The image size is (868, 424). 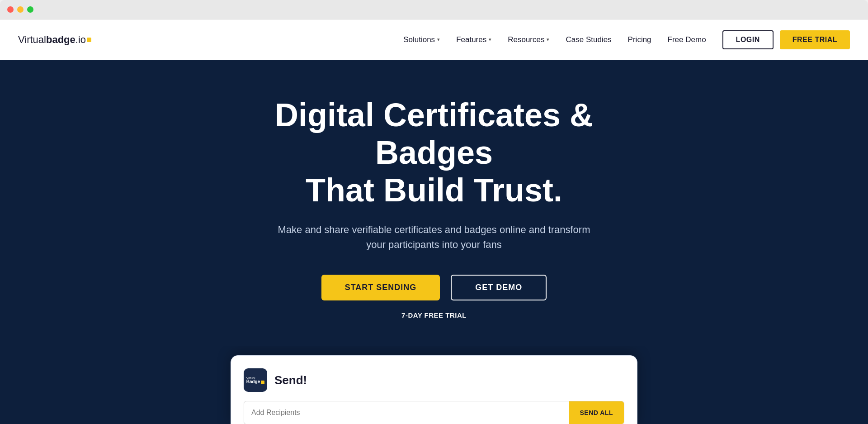 I want to click on nav-item-pricing: Pricing, so click(x=640, y=40).